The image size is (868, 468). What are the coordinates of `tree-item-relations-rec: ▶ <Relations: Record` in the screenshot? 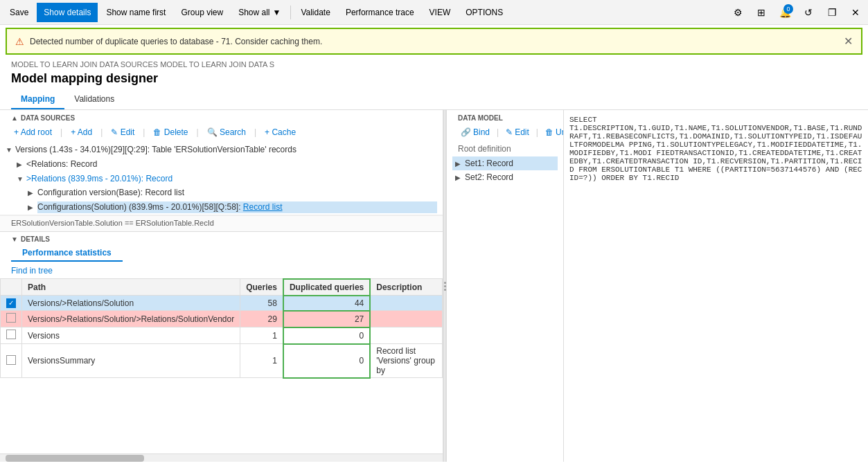 It's located at (222, 165).